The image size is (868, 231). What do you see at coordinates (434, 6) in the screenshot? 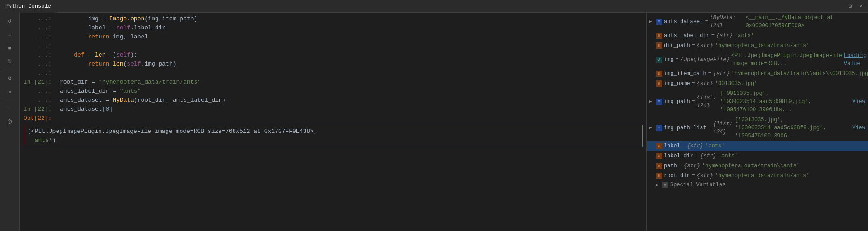
I see `tab-bar: Python Console ⚙ ×` at bounding box center [434, 6].